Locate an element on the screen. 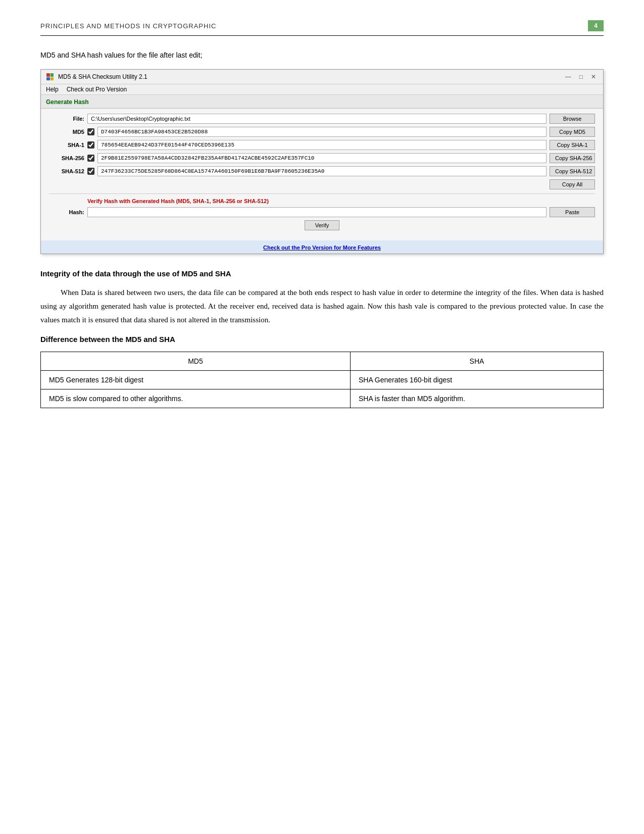 Image resolution: width=644 pixels, height=834 pixels. file-label: File: is located at coordinates (67, 119).